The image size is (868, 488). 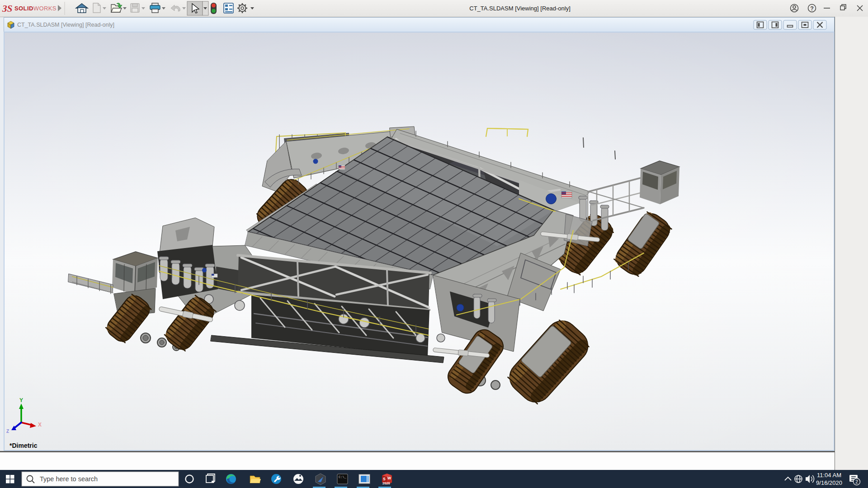 What do you see at coordinates (24, 446) in the screenshot?
I see `svg-text: *Dimetric` at bounding box center [24, 446].